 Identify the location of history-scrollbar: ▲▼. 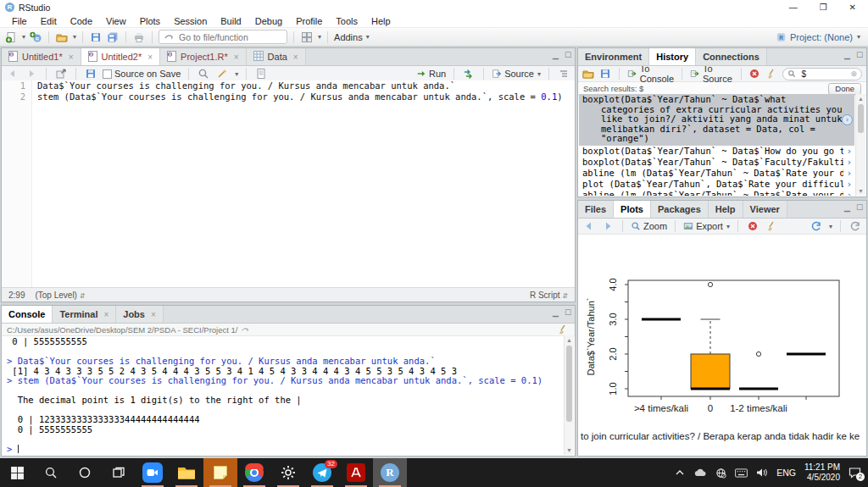
(860, 145).